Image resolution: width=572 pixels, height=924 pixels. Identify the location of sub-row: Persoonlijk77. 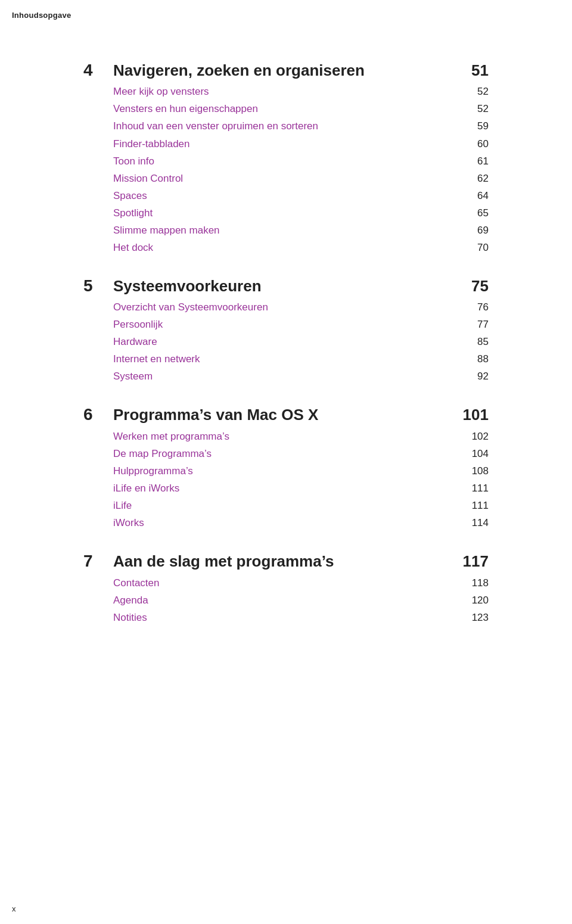
(301, 325).